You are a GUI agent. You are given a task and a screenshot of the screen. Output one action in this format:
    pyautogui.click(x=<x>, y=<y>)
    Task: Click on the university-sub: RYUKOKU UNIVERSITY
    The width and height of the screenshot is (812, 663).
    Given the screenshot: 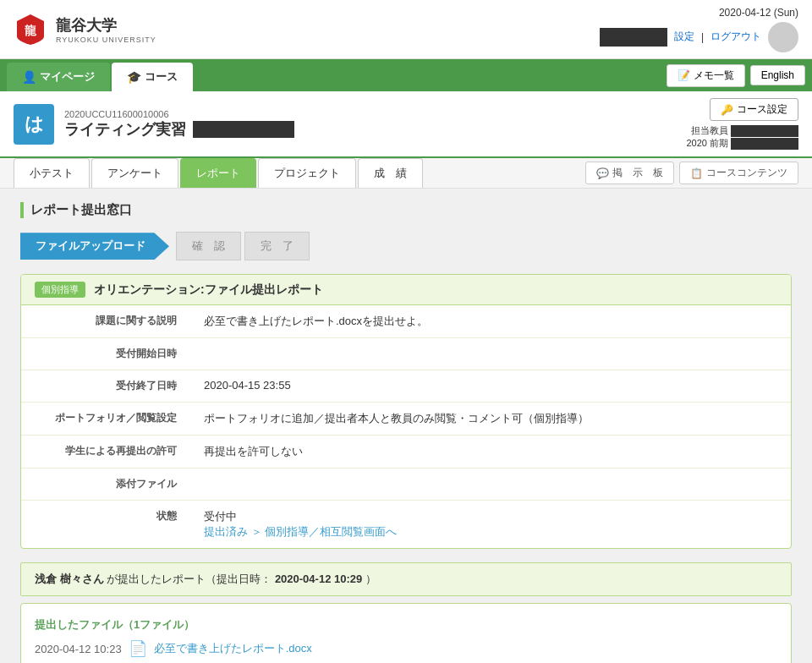 What is the action you would take?
    pyautogui.click(x=107, y=40)
    